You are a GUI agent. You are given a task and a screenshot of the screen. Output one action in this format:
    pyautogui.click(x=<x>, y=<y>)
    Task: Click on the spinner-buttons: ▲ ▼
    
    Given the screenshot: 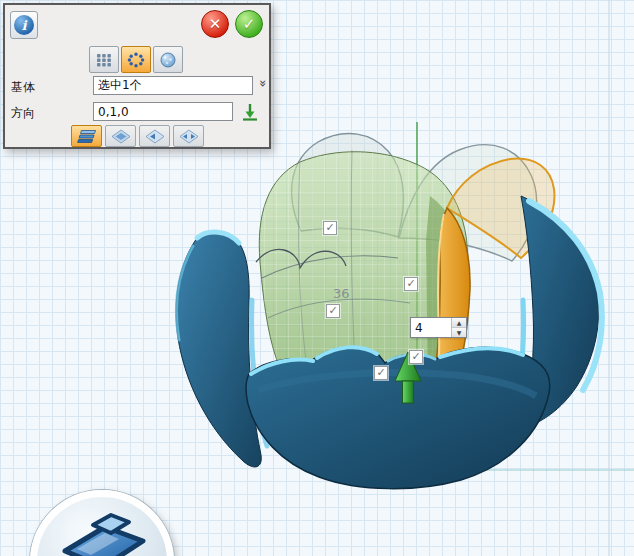 What is the action you would take?
    pyautogui.click(x=458, y=328)
    